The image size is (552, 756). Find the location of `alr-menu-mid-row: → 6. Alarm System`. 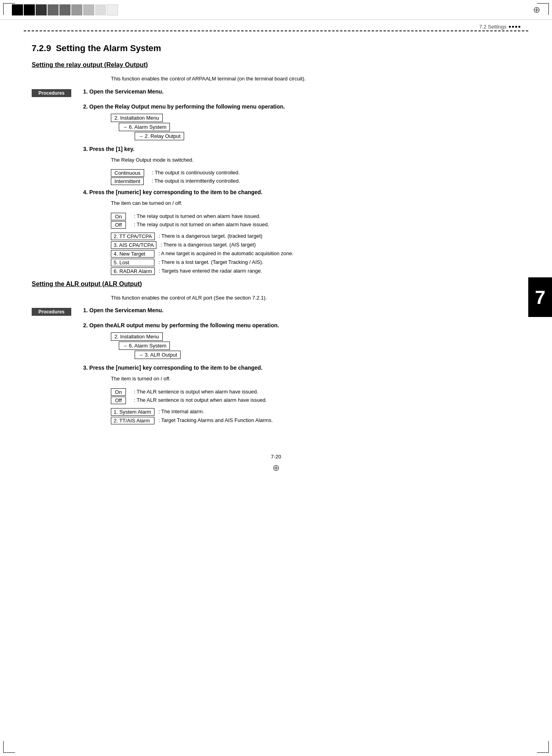

alr-menu-mid-row: → 6. Alarm System is located at coordinates (320, 346).